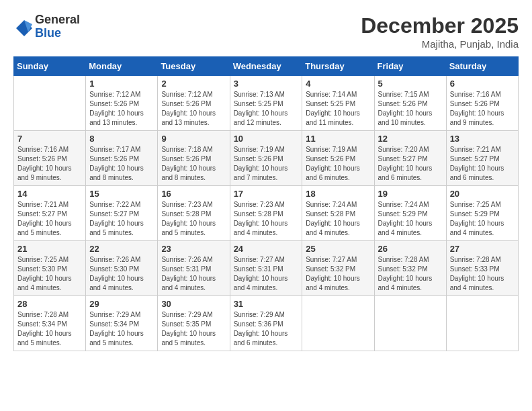 This screenshot has height=411, width=532. What do you see at coordinates (439, 44) in the screenshot?
I see `location: Majitha, Punjab, India` at bounding box center [439, 44].